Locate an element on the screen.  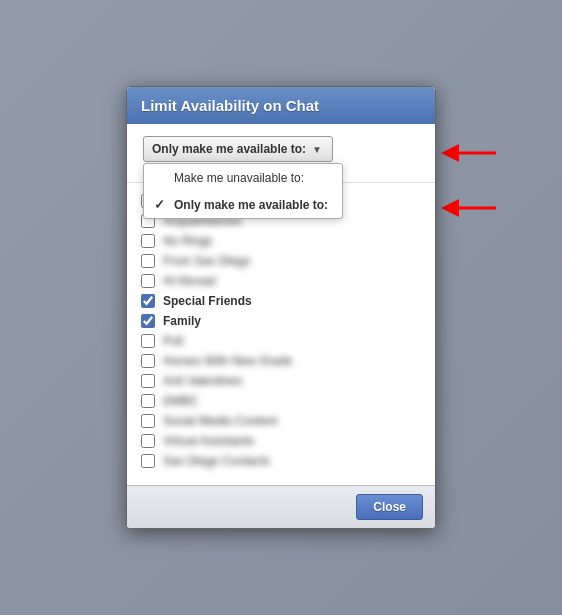
dropdown-menu: Make me unavailable to: ✓ Only make me a… is located at coordinates (243, 191).